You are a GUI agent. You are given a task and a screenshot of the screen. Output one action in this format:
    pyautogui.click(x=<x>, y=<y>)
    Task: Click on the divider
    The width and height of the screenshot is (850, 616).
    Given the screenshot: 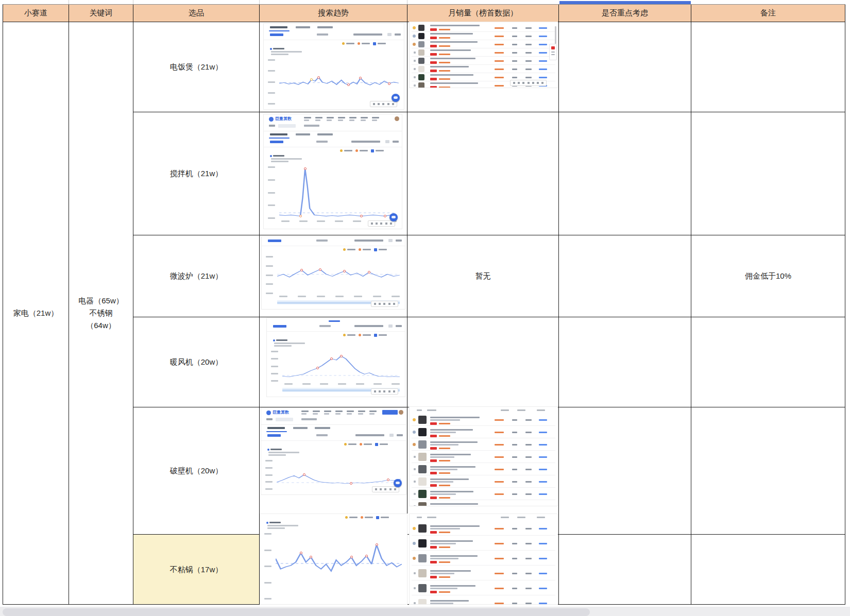 What is the action you would take?
    pyautogui.click(x=333, y=147)
    